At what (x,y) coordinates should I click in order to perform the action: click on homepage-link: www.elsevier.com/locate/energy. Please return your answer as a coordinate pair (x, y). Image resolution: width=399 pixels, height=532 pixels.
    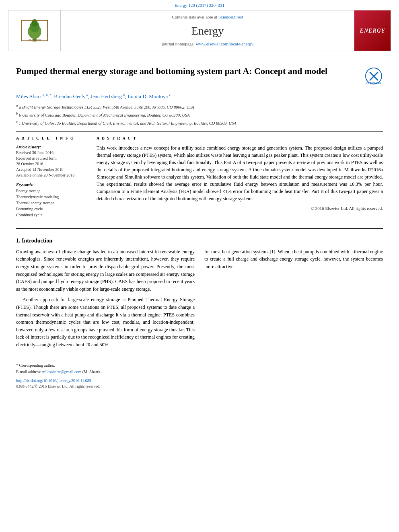
    Looking at the image, I should click on (224, 44).